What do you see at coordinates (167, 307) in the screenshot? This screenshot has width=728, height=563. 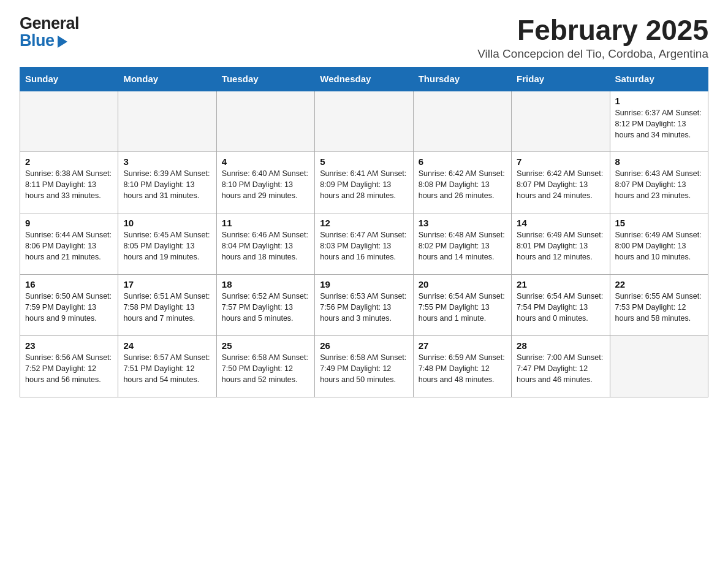 I see `day-info: Sunrise: 6:51 AM Sunset: 7:58 PM Dayligh…` at bounding box center [167, 307].